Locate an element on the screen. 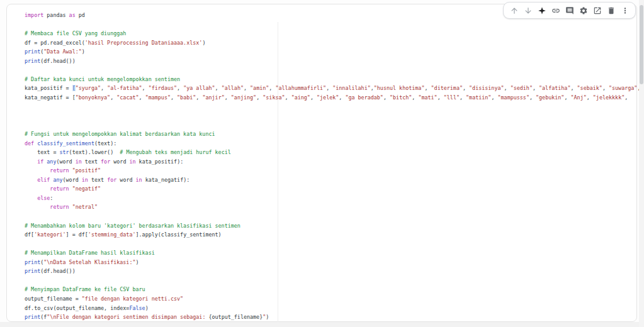 The height and width of the screenshot is (327, 644). code-token: # Membaca file CSV yang diunggah is located at coordinates (76, 33).